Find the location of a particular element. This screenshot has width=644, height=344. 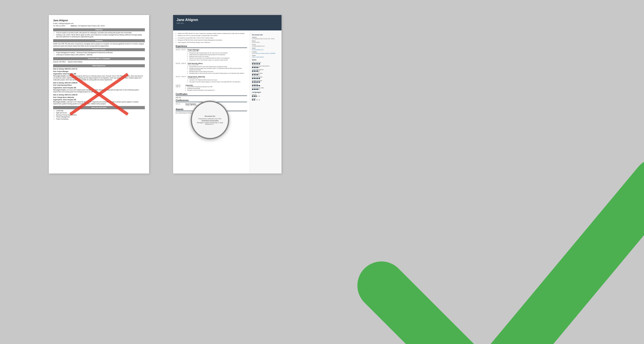

personal-info-title: Personal Info is located at coordinates (266, 35).